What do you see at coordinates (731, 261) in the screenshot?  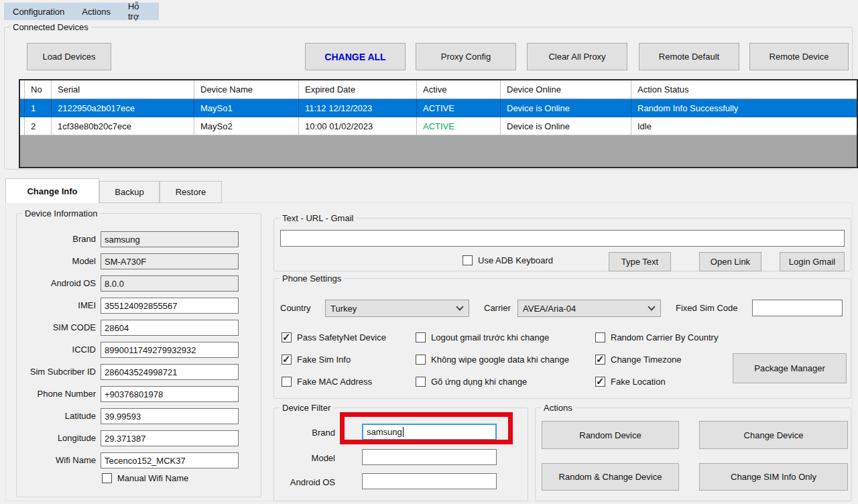 I see `open-link-button: Open Link` at bounding box center [731, 261].